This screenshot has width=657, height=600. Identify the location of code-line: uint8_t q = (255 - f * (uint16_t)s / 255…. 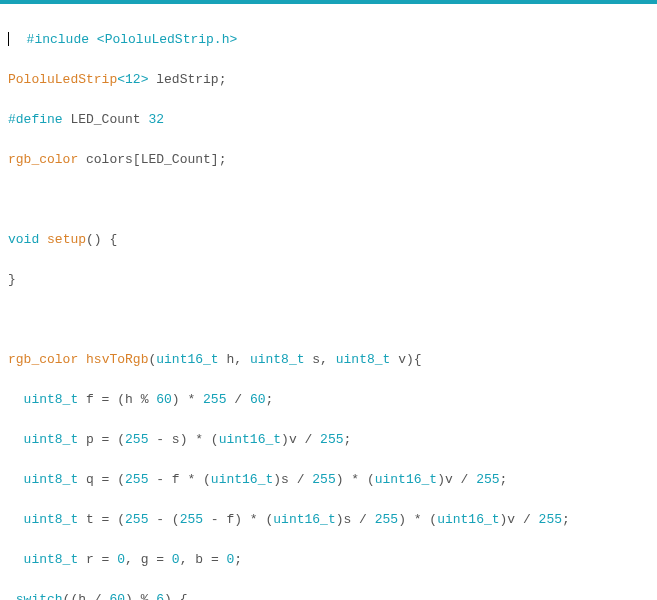
(328, 480).